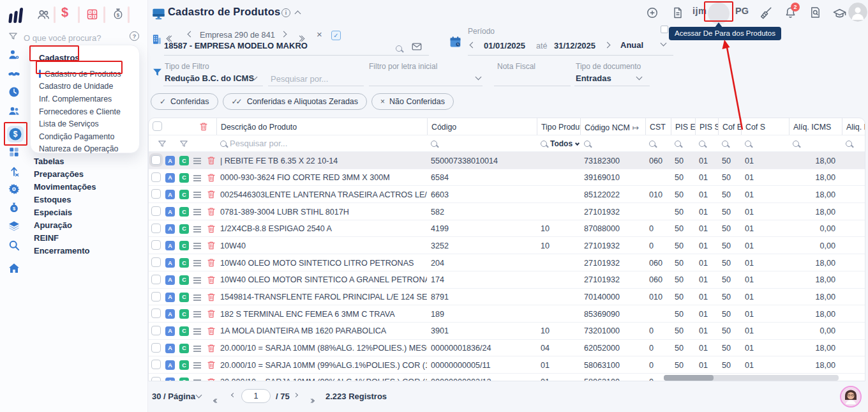 The width and height of the screenshot is (868, 412). I want to click on sidebar-search-input: O que você procura?, so click(63, 38).